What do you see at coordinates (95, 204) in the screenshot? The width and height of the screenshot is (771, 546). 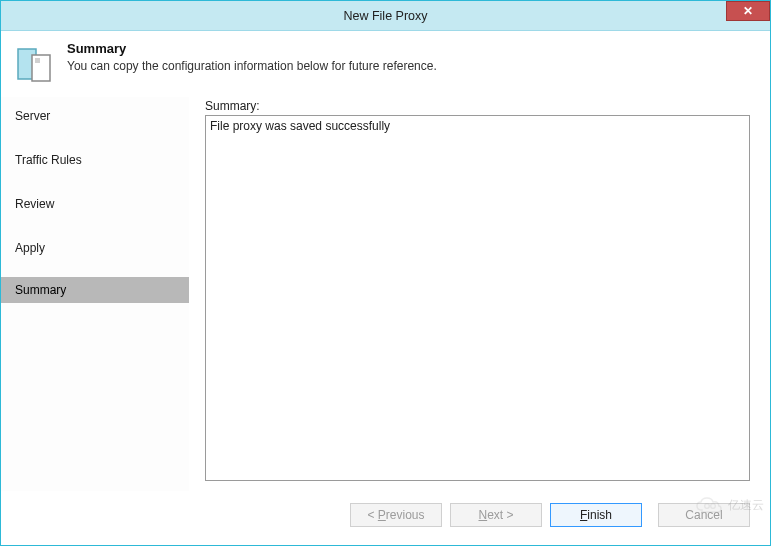 I see `step-review: Review` at bounding box center [95, 204].